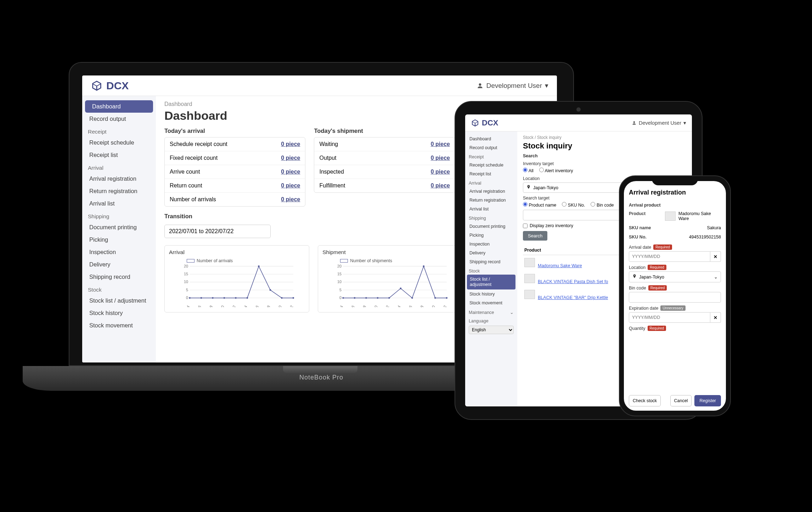 The image size is (812, 512). Describe the element at coordinates (530, 294) in the screenshot. I see `product-thumbnail` at that location.